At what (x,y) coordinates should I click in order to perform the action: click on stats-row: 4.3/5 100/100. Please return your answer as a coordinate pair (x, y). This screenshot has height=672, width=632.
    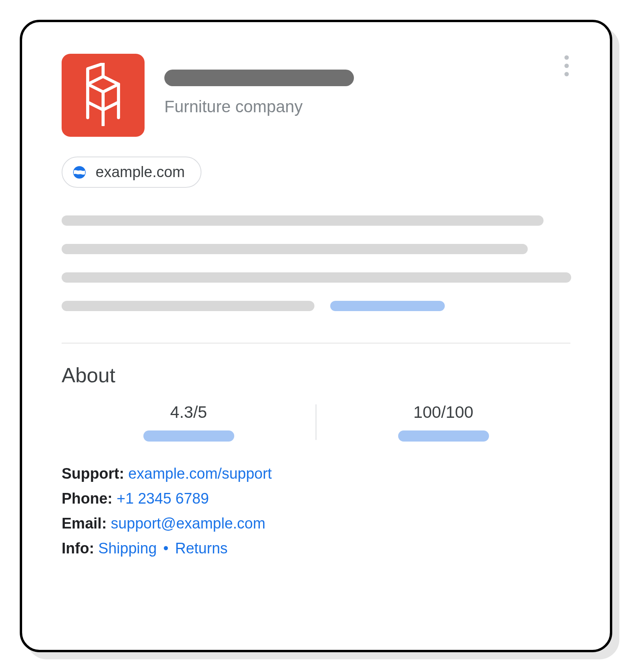
    Looking at the image, I should click on (316, 422).